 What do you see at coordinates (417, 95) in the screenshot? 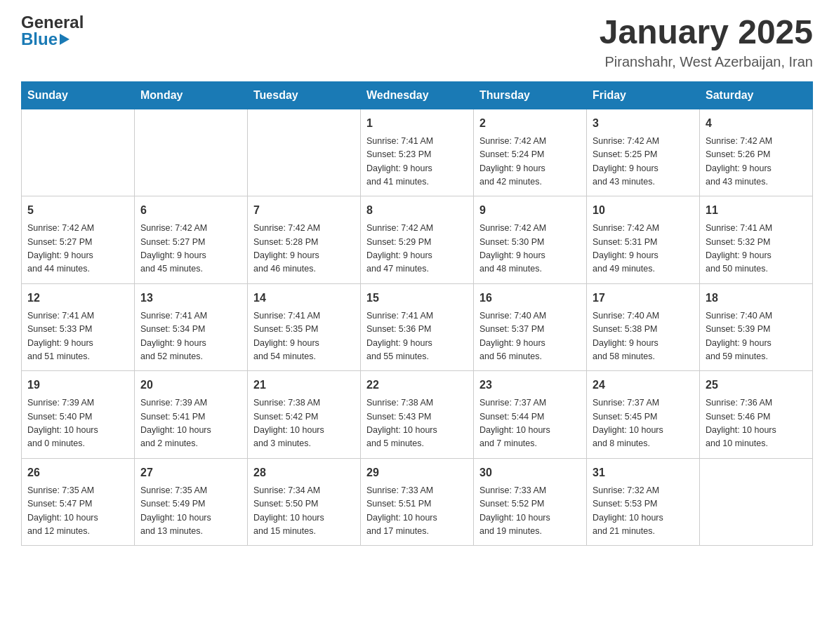
I see `calendar-header-row: SundayMondayTuesdayWednesdayThursdayFrid…` at bounding box center [417, 95].